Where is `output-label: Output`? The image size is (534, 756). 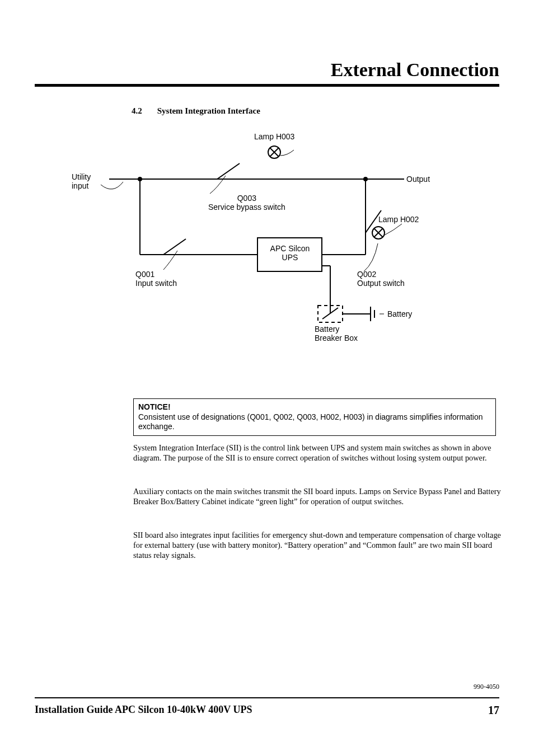 output-label: Output is located at coordinates (418, 179).